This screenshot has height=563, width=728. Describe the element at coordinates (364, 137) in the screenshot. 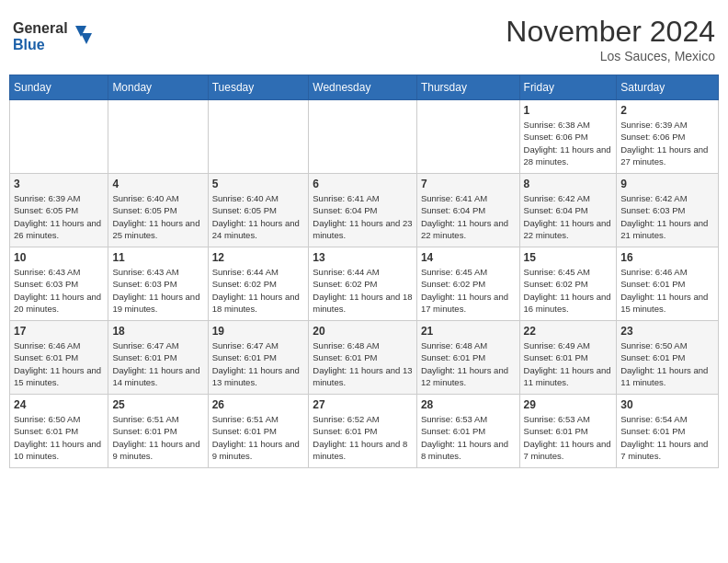

I see `week-row-1: 1Sunrise: 6:38 AM Sunset: 6:06 PM Daylig…` at that location.